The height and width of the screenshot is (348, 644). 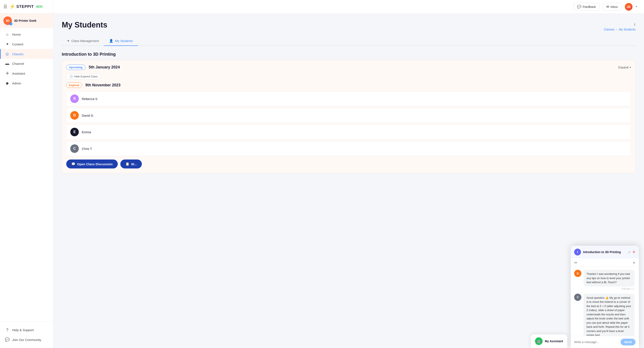 I want to click on chat-section-label: se, so click(x=576, y=262).